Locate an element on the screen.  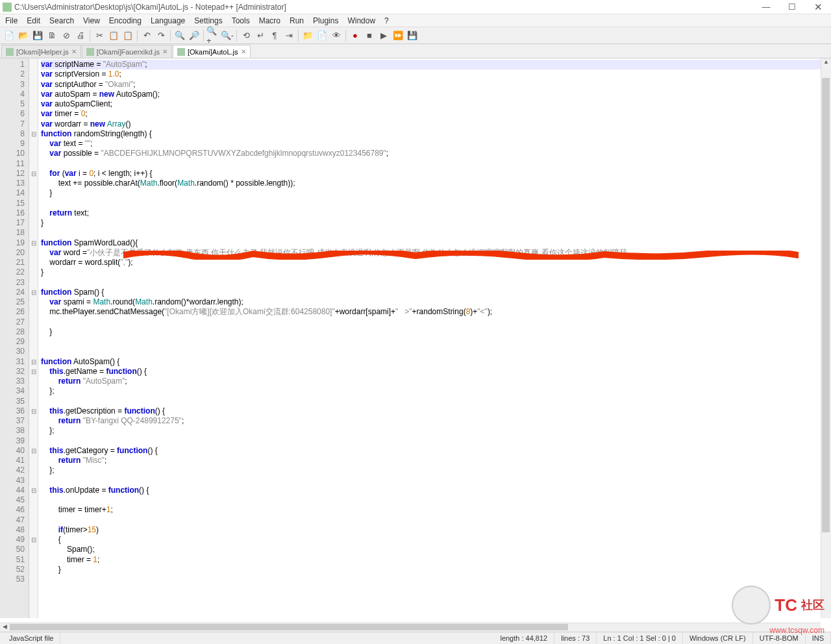
fold-gutter: ⊟ ⊟ ⊟ ⊟ ⊟⊟ ⊟ ⊟ ⊟ ⊟ is located at coordinates (34, 338).